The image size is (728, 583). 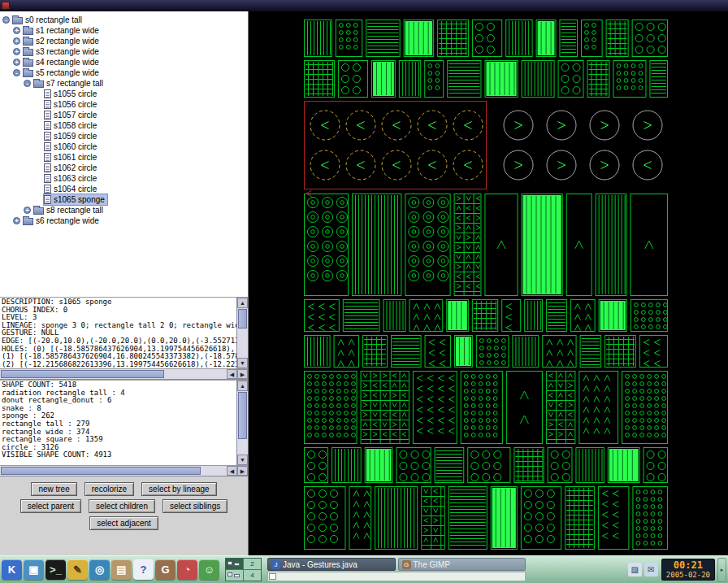 I want to click on tree-node: s1 rectangle wide, so click(x=62, y=31).